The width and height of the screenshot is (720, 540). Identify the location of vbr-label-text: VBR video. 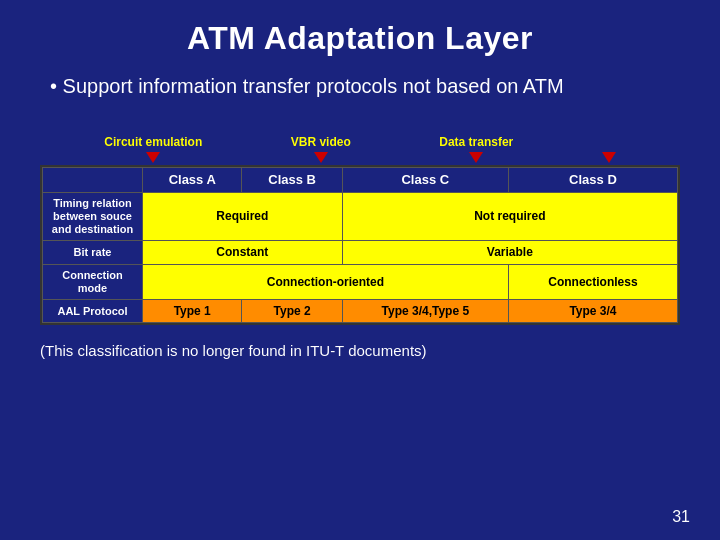
(321, 142).